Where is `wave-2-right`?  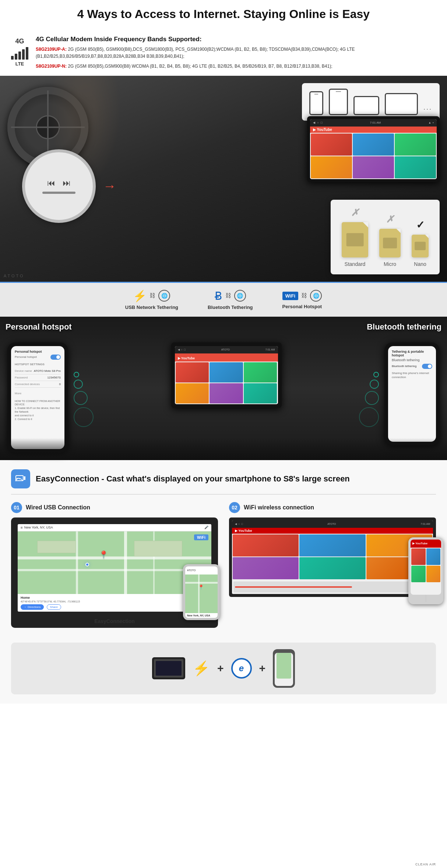
wave-2-right is located at coordinates (374, 384).